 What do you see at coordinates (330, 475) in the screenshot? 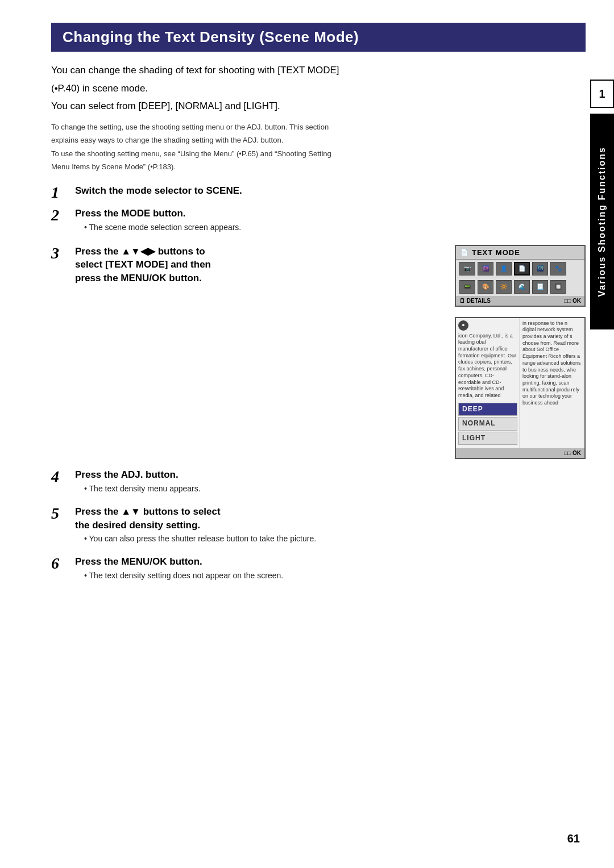
I see `step-4-title: Press the ADJ. button.` at bounding box center [330, 475].